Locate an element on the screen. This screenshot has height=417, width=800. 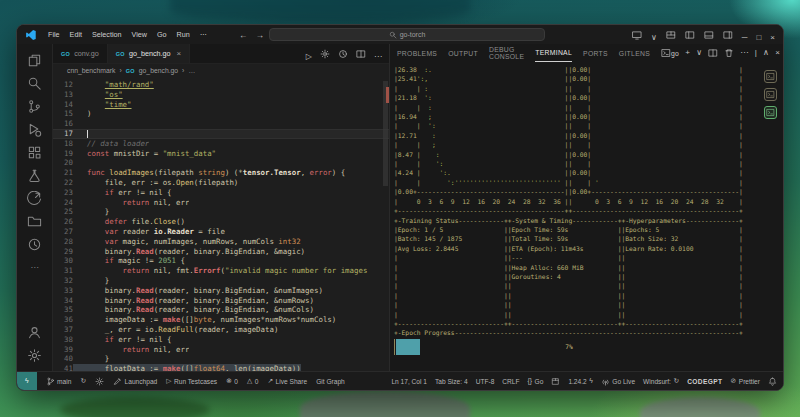
status-package-status is located at coordinates (556, 382).